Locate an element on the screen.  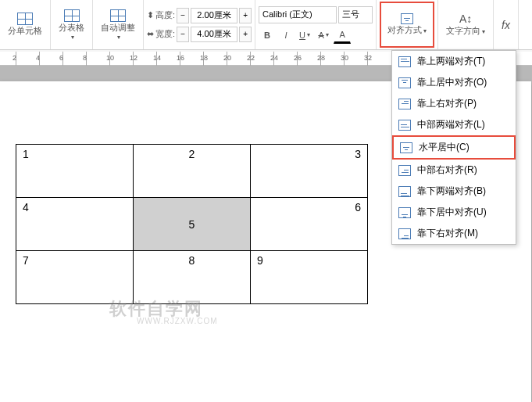
align-bc-icon is located at coordinates (405, 213).